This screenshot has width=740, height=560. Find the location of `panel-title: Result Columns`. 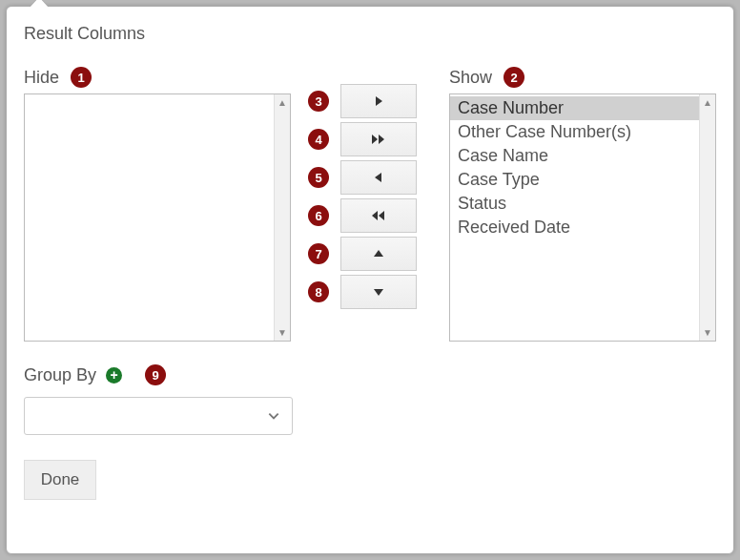

panel-title: Result Columns is located at coordinates (370, 34).